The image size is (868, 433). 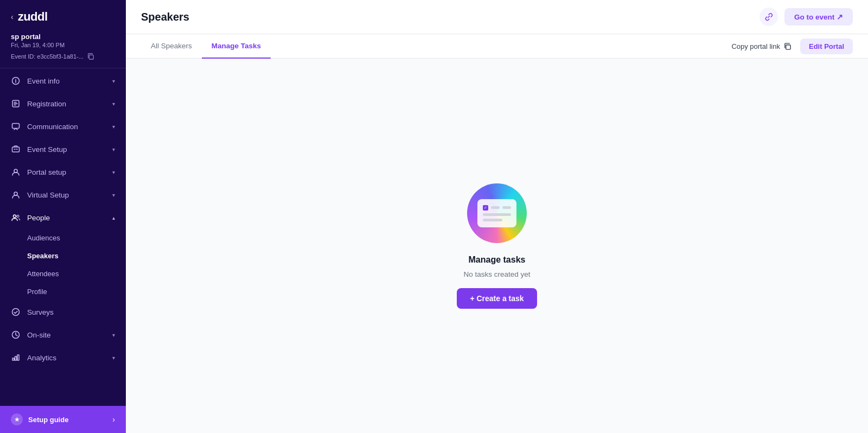 What do you see at coordinates (486, 208) in the screenshot?
I see `check-icon: ✓` at bounding box center [486, 208].